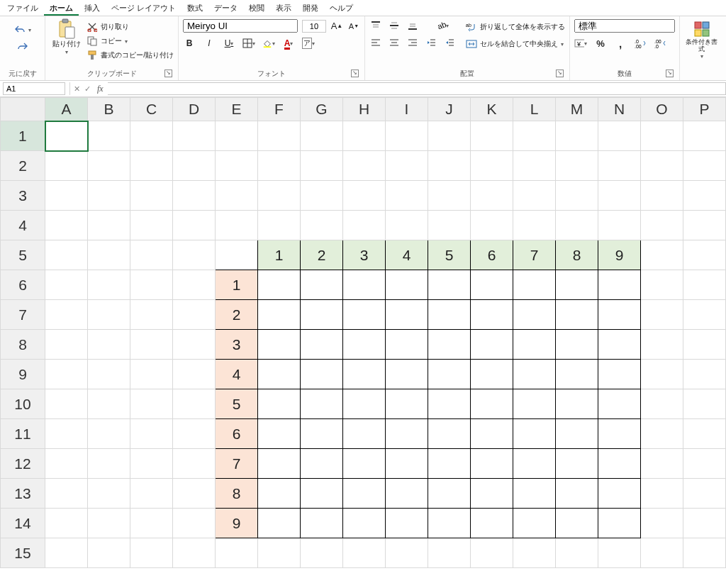 The height and width of the screenshot is (588, 726). I want to click on cell-O8, so click(662, 345).